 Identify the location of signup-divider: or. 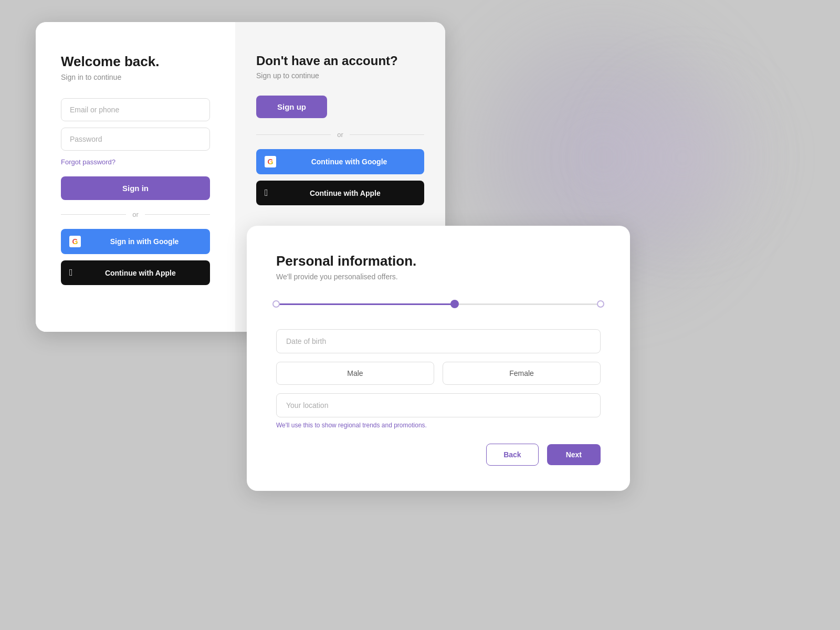
(340, 134).